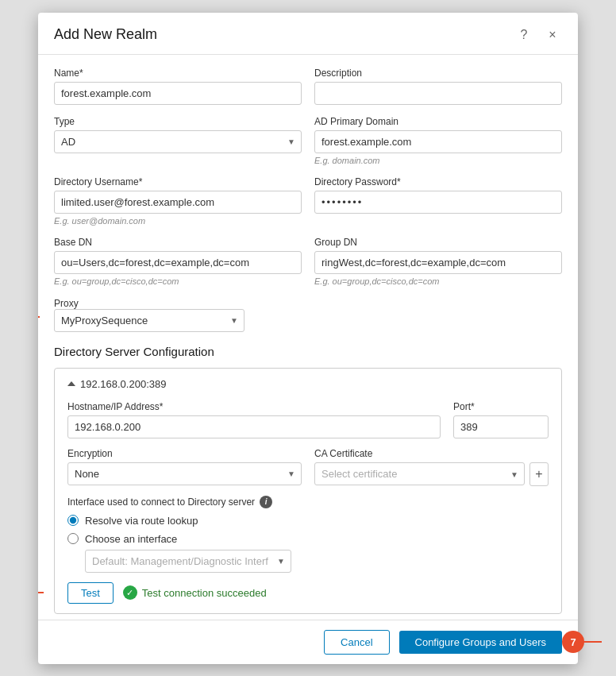 This screenshot has width=616, height=676. I want to click on ca-select-wrapper: Select certificate ▼, so click(419, 473).